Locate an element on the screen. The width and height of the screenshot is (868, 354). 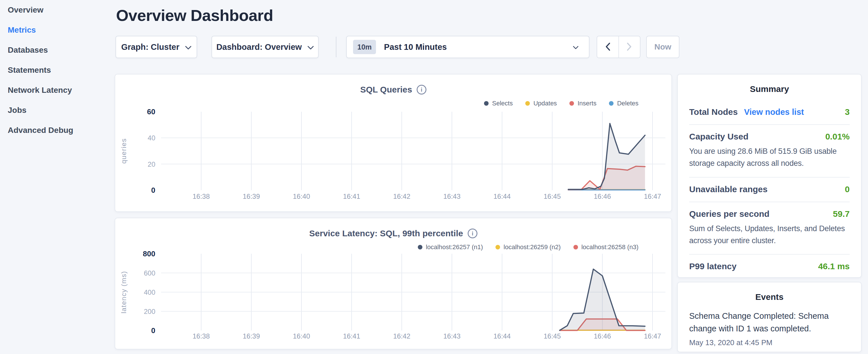
dashboard-dropdown-label: Dashboard: Overview is located at coordinates (259, 47).